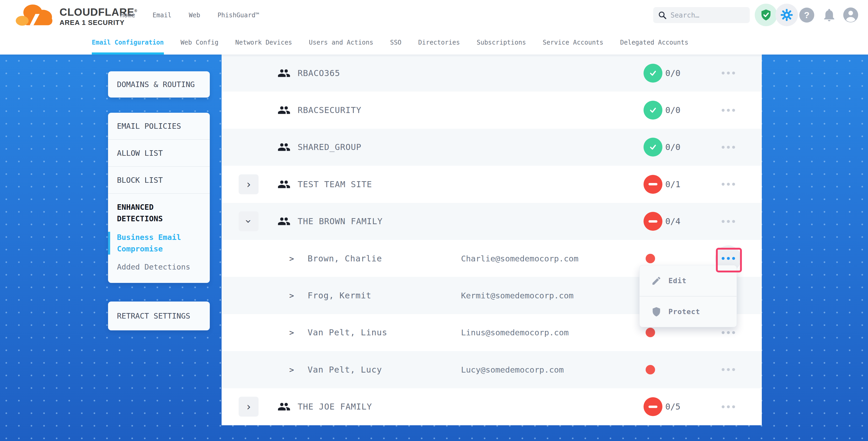 This screenshot has height=441, width=868. What do you see at coordinates (128, 42) in the screenshot?
I see `tab-email-configuration: Email Configuration` at bounding box center [128, 42].